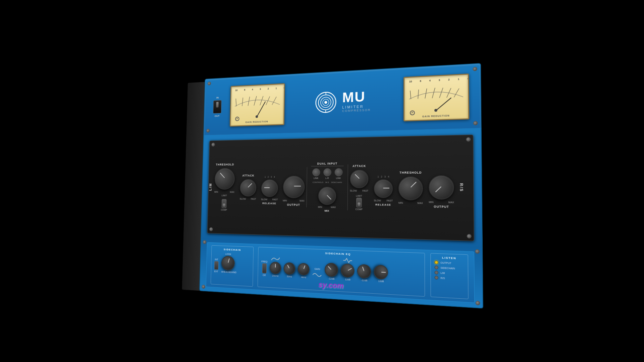  What do you see at coordinates (383, 176) in the screenshot?
I see `right-release-markers: 1 2 3 4` at bounding box center [383, 176].